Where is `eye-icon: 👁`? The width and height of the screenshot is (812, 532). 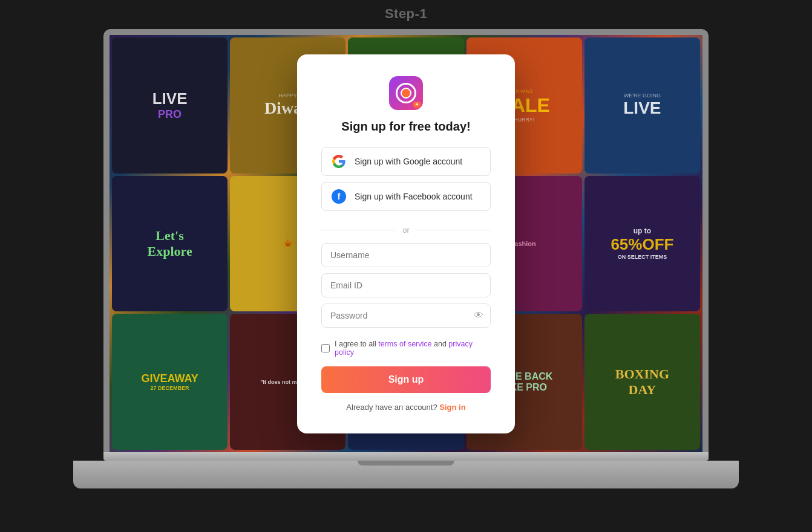
eye-icon: 👁 is located at coordinates (479, 316).